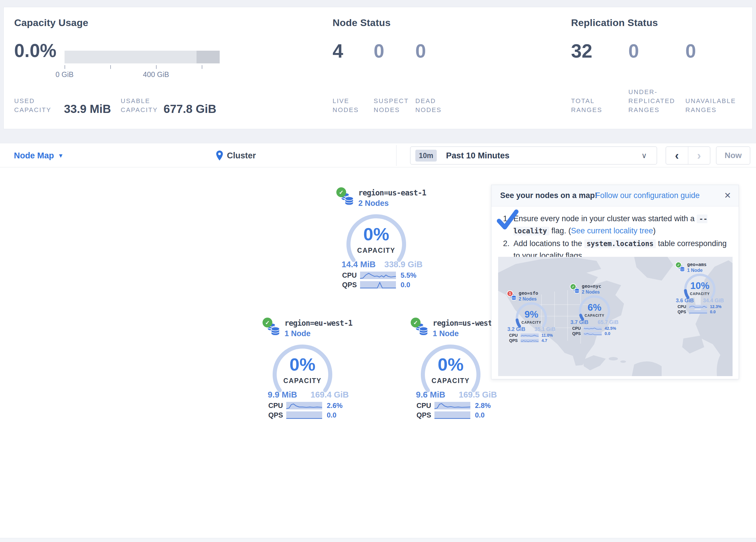 Image resolution: width=756 pixels, height=542 pixels. I want to click on cpu-row: CPU 42.5%, so click(594, 328).